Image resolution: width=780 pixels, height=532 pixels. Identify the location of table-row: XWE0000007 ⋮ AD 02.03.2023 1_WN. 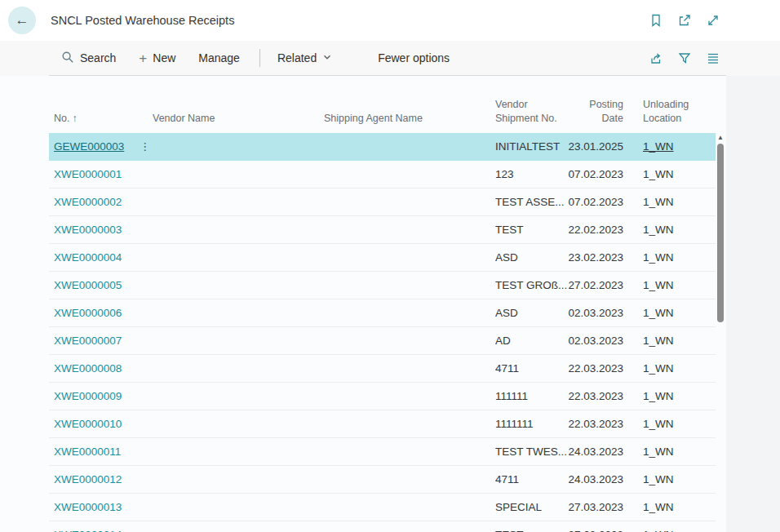
(382, 341).